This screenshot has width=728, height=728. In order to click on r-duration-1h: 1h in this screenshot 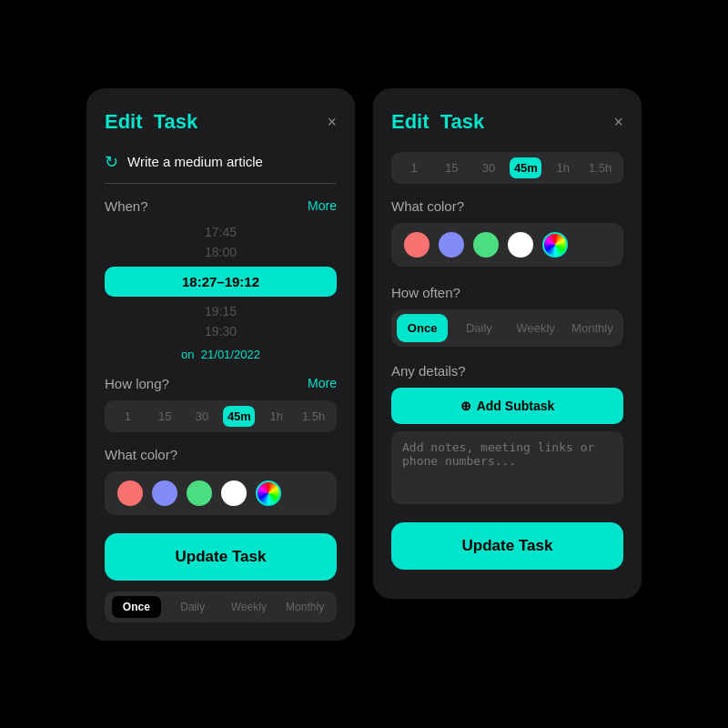, I will do `click(562, 167)`.